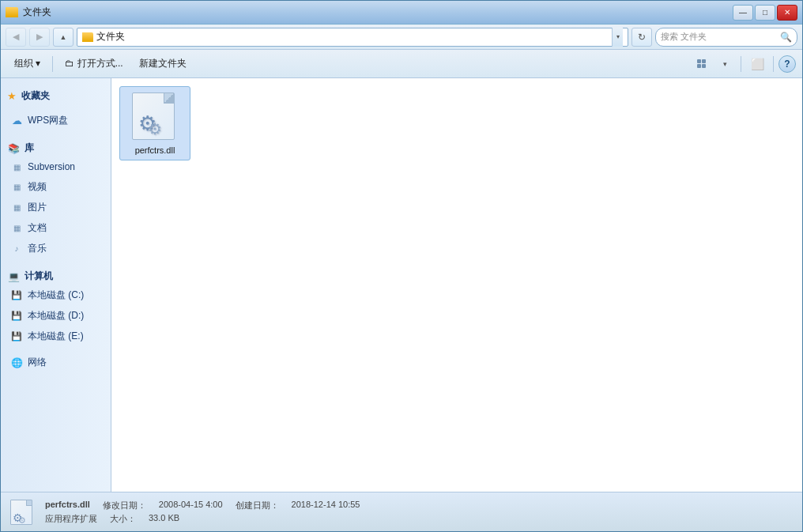 The width and height of the screenshot is (803, 532). I want to click on doc-icon: ▦, so click(17, 228).